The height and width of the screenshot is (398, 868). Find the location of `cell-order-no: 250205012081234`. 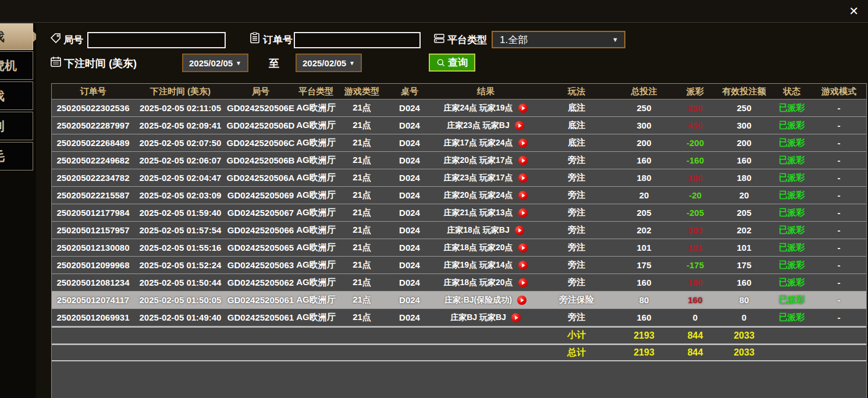

cell-order-no: 250205012081234 is located at coordinates (93, 283).